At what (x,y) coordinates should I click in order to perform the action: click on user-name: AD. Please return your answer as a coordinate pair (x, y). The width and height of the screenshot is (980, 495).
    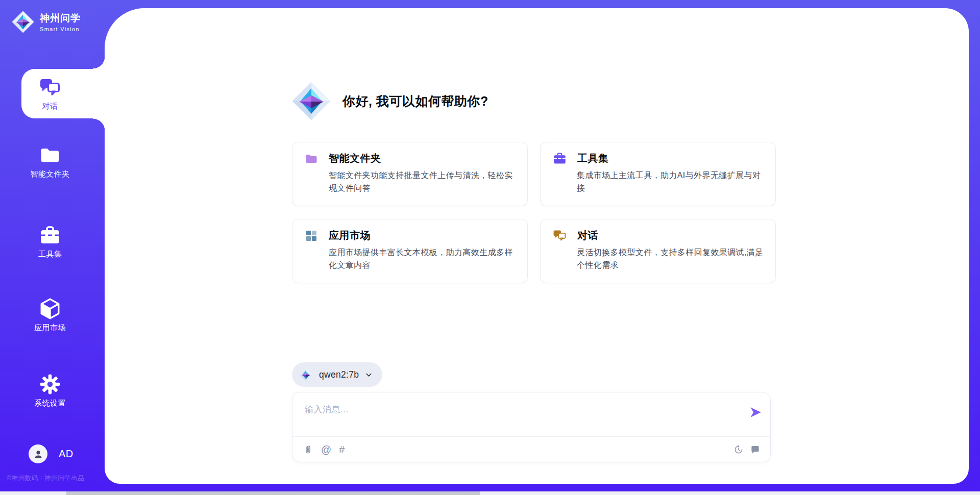
    Looking at the image, I should click on (66, 454).